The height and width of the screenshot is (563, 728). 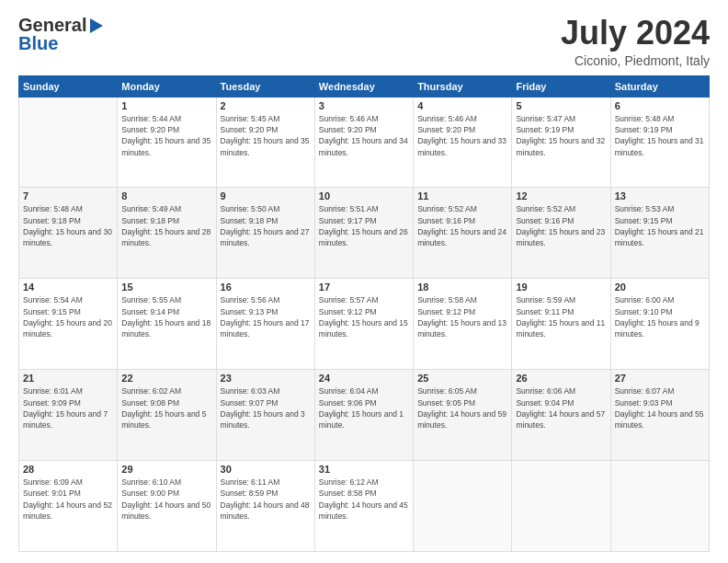 I want to click on col-wednesday: Wednesday, so click(x=364, y=86).